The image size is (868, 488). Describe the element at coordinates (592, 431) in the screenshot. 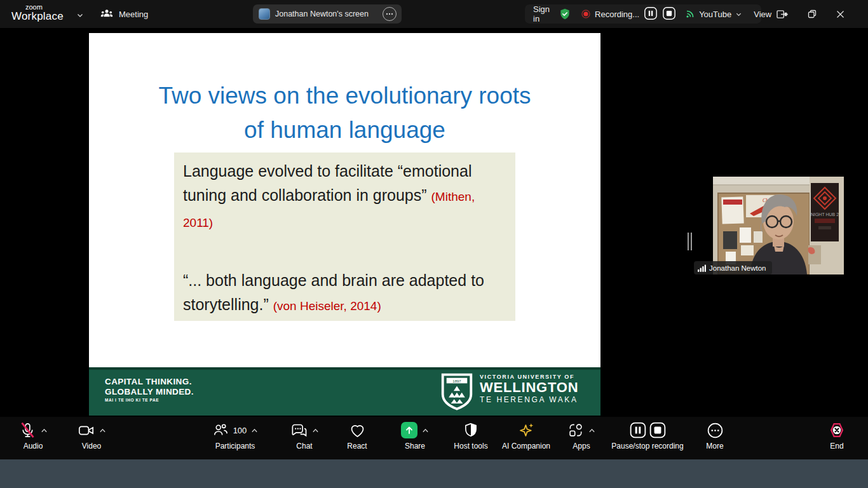

I see `apps-options-chevron-icon` at that location.